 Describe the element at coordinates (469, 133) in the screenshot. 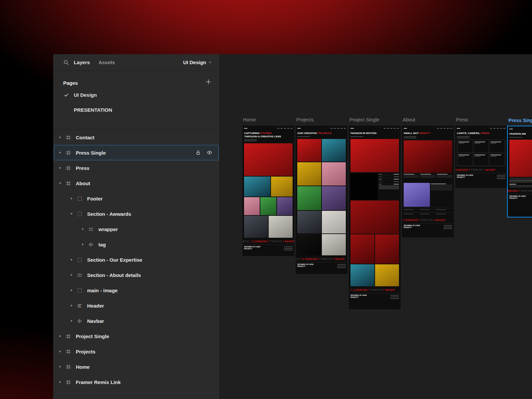

I see `mini-heading-text: LIGHTS, CAMERA,` at that location.